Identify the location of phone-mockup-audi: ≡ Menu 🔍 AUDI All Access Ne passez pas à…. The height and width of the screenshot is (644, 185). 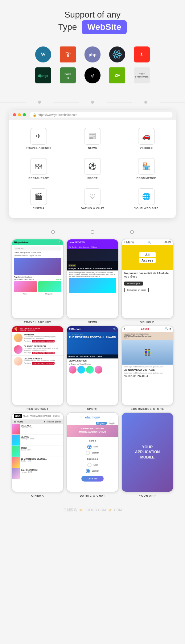
(147, 279).